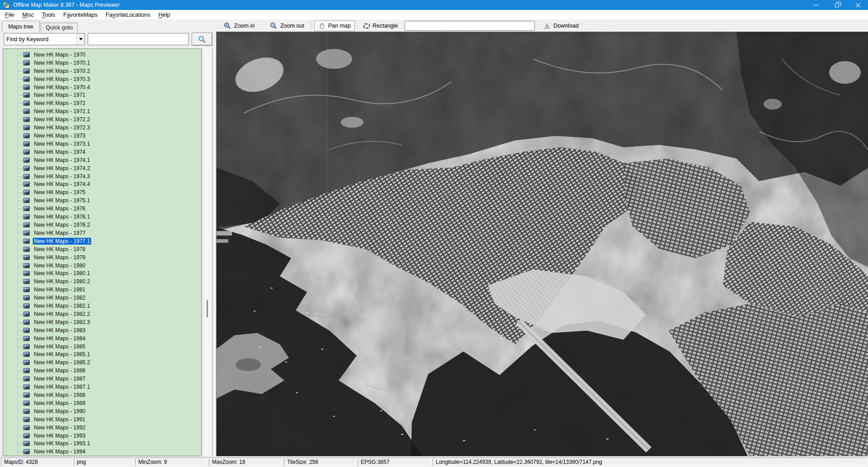  Describe the element at coordinates (102, 176) in the screenshot. I see `tree-item: New HK Maps - 1974.3` at that location.